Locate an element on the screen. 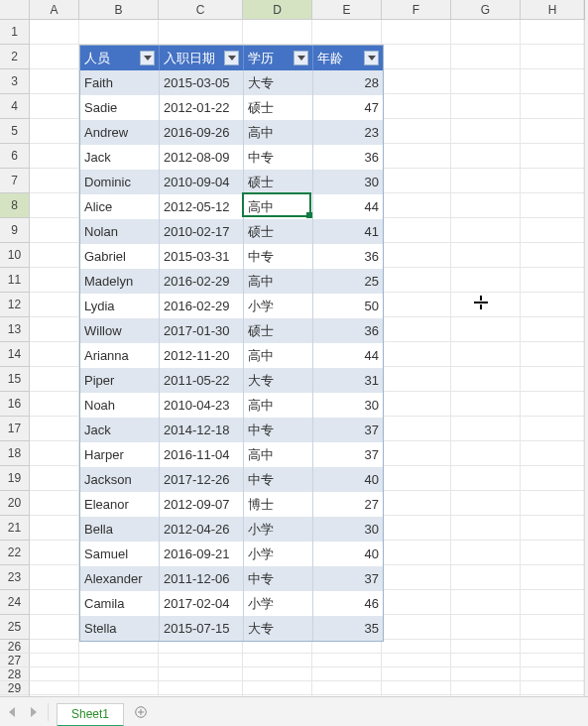 The image size is (588, 726). table-cell: 2012-11-20 is located at coordinates (202, 355).